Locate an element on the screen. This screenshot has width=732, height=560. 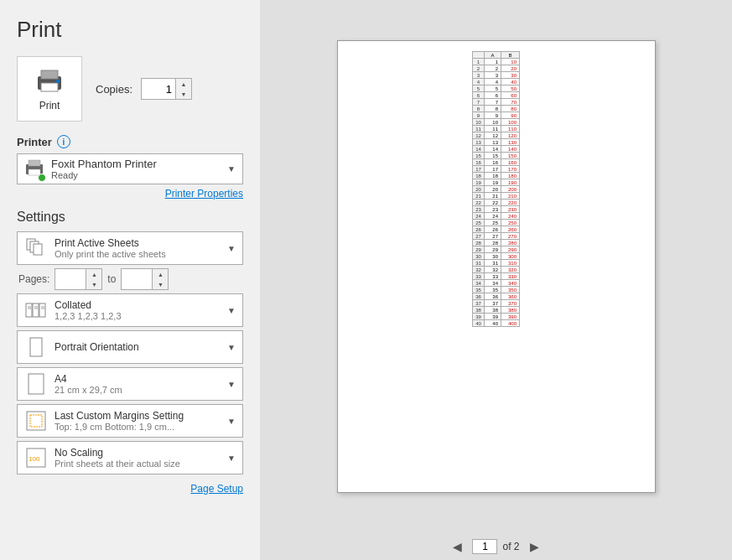
col-b-cell: 10 is located at coordinates (511, 62).